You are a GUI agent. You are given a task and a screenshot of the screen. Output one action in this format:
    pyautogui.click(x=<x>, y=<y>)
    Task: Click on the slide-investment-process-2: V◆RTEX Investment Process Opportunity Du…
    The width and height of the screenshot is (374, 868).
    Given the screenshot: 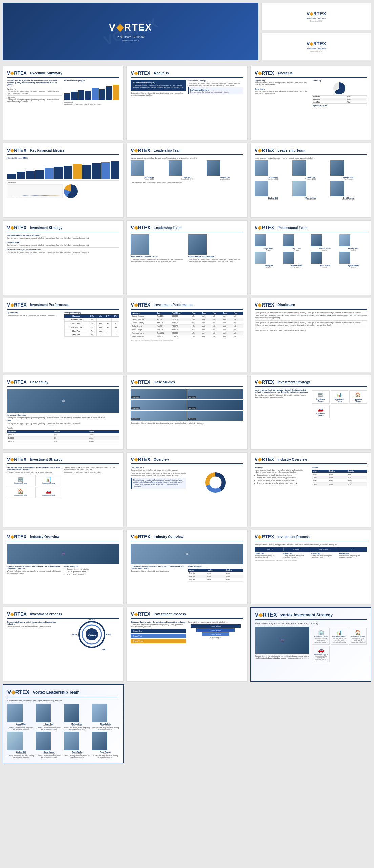 What is the action you would take?
    pyautogui.click(x=63, y=644)
    